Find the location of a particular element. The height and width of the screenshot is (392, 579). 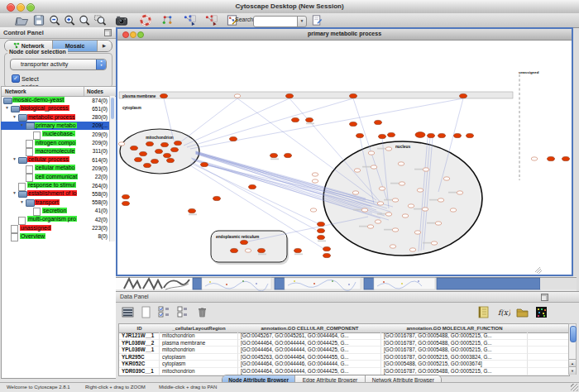

tree-node-label: cellular process is located at coordinates (48, 159).